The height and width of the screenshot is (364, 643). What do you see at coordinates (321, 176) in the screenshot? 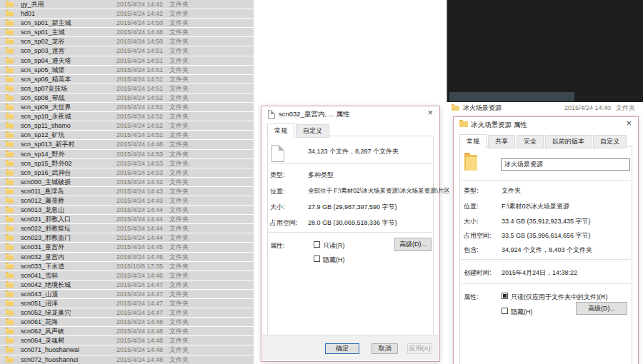
I see `type-value: 多种类型` at bounding box center [321, 176].